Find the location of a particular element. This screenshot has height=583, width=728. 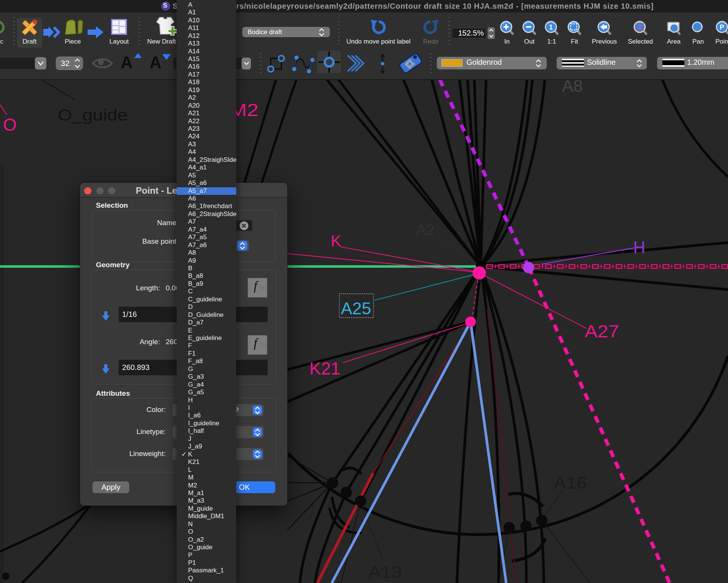

svg-text: A25 is located at coordinates (356, 309).